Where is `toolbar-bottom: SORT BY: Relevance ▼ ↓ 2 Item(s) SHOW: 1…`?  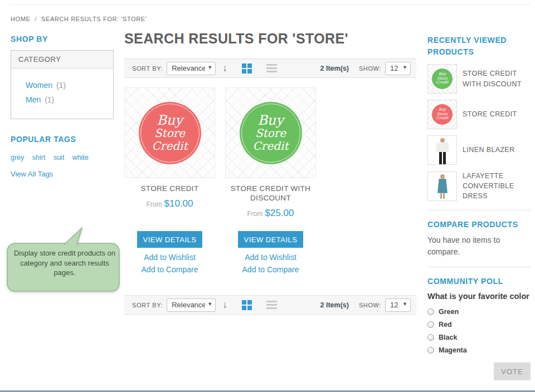
toolbar-bottom: SORT BY: Relevance ▼ ↓ 2 Item(s) SHOW: 1… is located at coordinates (270, 305).